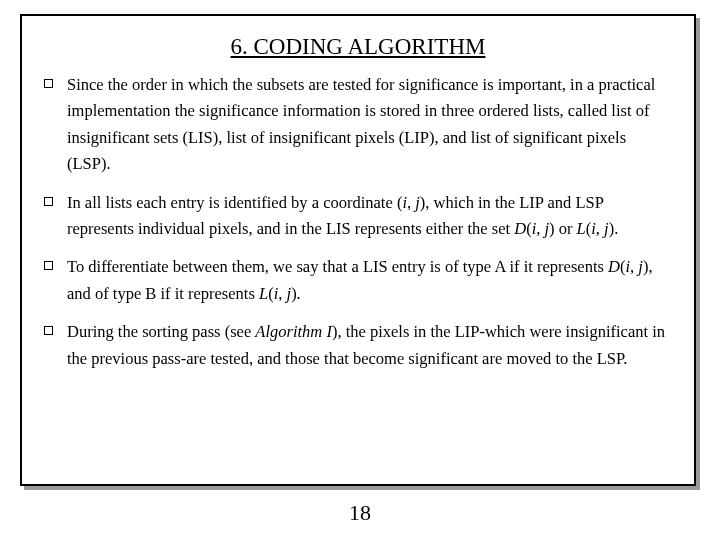 The width and height of the screenshot is (720, 540). What do you see at coordinates (294, 332) in the screenshot?
I see `algorithm-ref: Algorithm I` at bounding box center [294, 332].